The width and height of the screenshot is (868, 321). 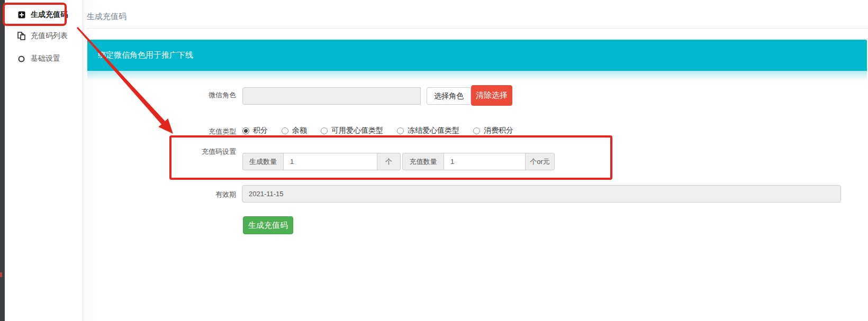 What do you see at coordinates (322, 162) in the screenshot?
I see `generate-quantity-group: 生成数量 个` at bounding box center [322, 162].